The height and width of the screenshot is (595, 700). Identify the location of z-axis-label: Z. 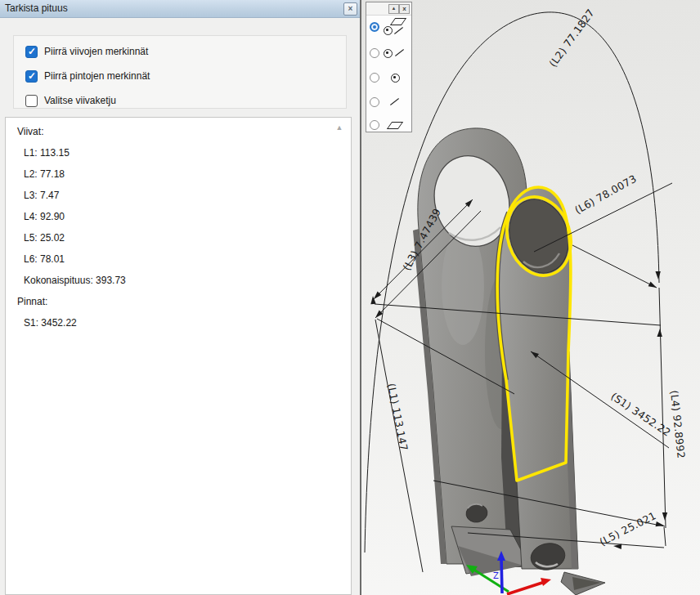
(496, 575).